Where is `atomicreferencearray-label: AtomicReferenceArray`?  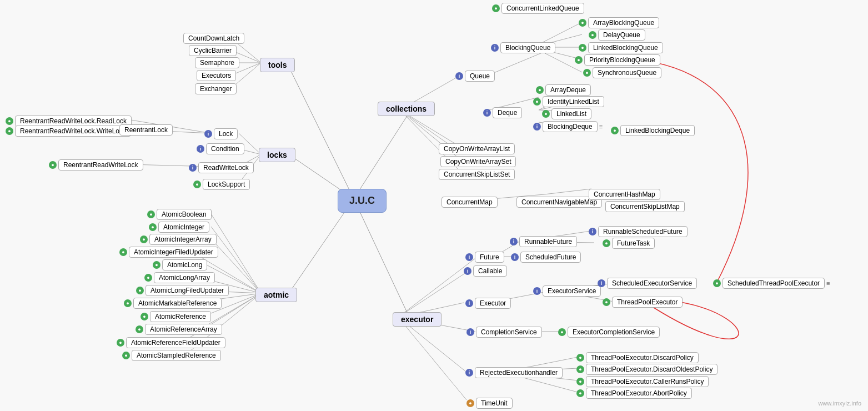
atomicreferencearray-label: AtomicReferenceArray is located at coordinates (183, 329).